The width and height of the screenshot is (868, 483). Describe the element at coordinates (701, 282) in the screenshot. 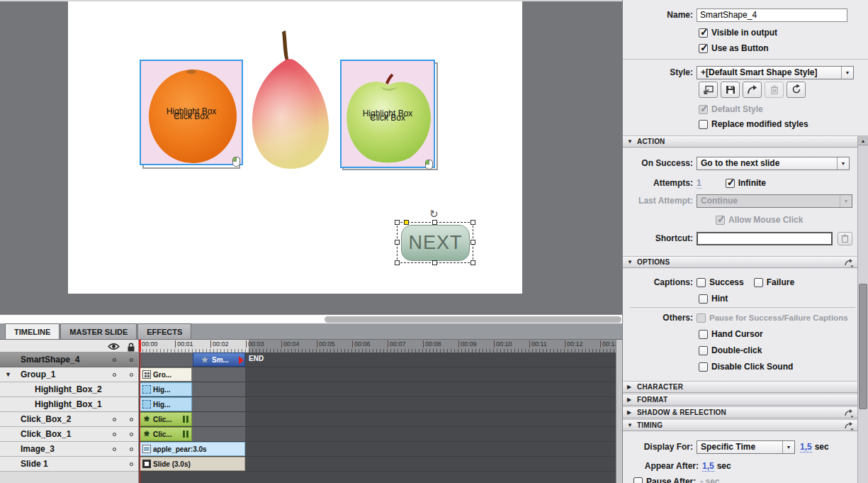

I see `success-checkbox` at that location.